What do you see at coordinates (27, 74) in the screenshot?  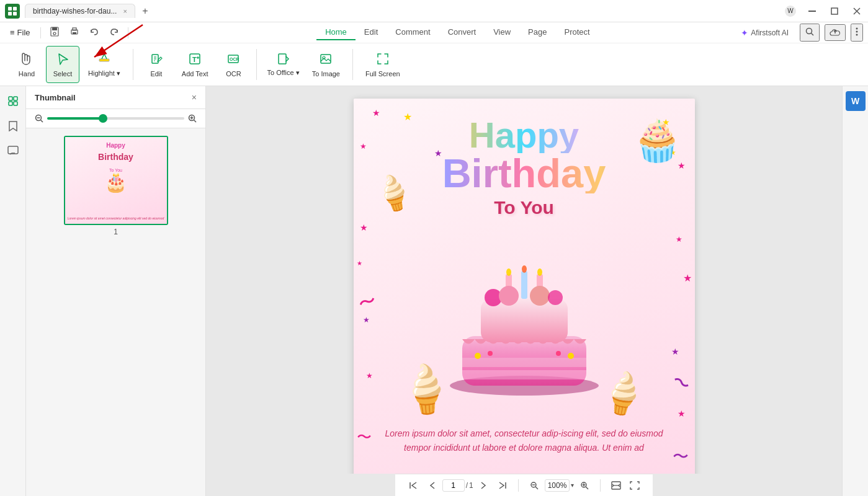 I see `hand-label: Hand` at bounding box center [27, 74].